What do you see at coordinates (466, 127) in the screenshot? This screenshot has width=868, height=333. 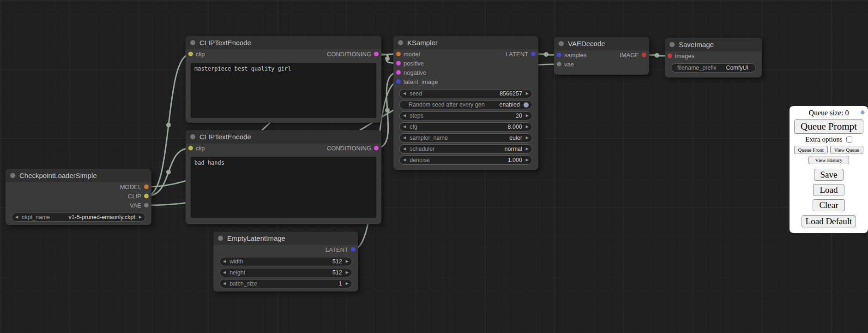 I see `cfg-widget: ◀ cfg 8.000 ▶` at bounding box center [466, 127].